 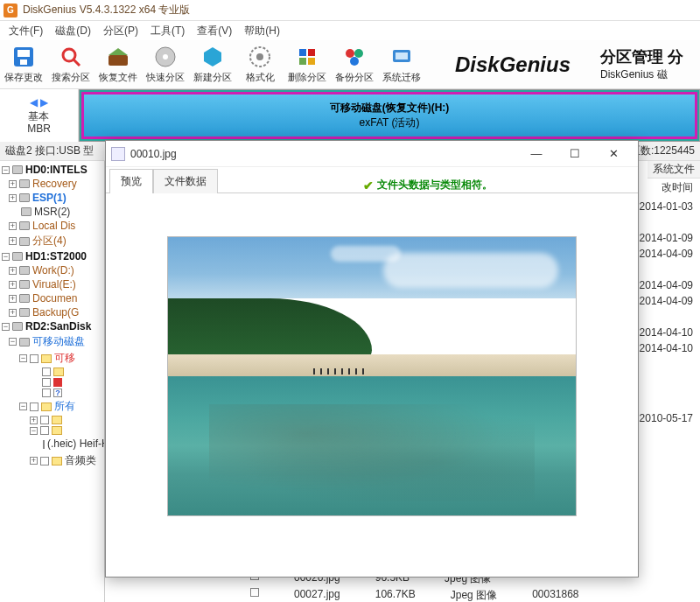 I want to click on menu-partition: 分区(P), so click(x=121, y=32).